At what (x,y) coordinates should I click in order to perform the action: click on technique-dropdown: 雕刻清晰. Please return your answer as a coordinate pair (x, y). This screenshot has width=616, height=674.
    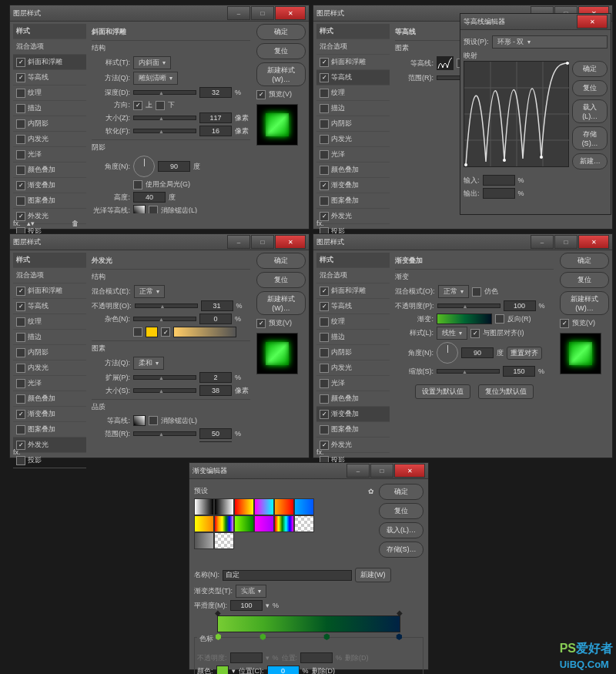
    Looking at the image, I should click on (156, 79).